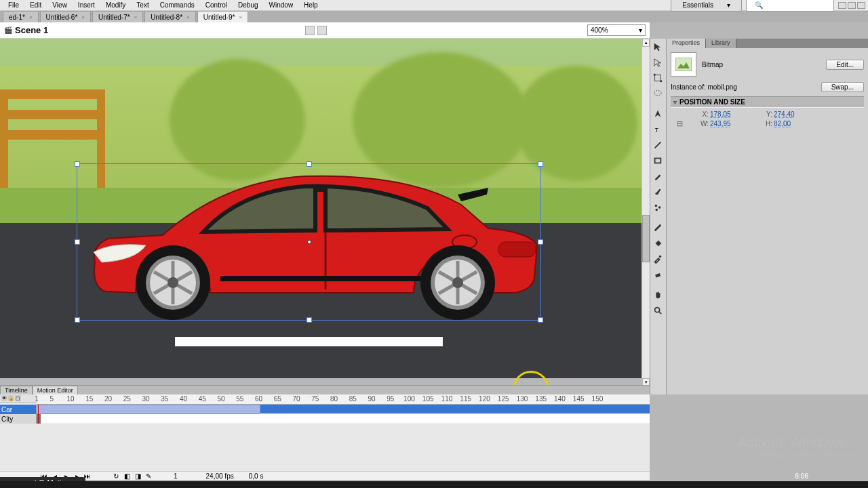 This screenshot has height=488, width=868. What do you see at coordinates (18, 419) in the screenshot?
I see `layer-city: City` at bounding box center [18, 419].